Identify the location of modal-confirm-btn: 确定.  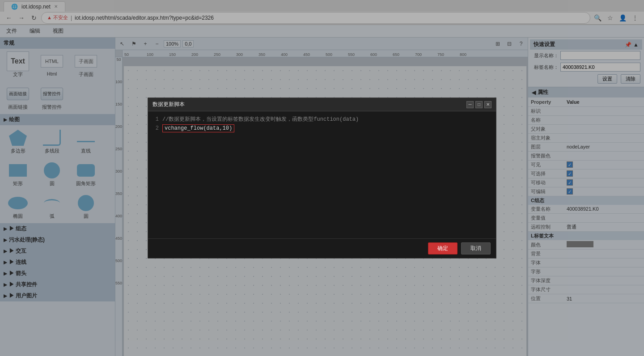
(443, 249).